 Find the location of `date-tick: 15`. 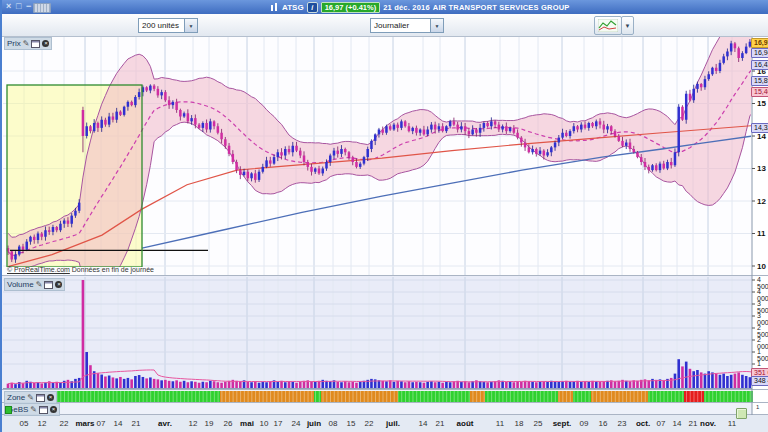

date-tick: 15 is located at coordinates (352, 424).